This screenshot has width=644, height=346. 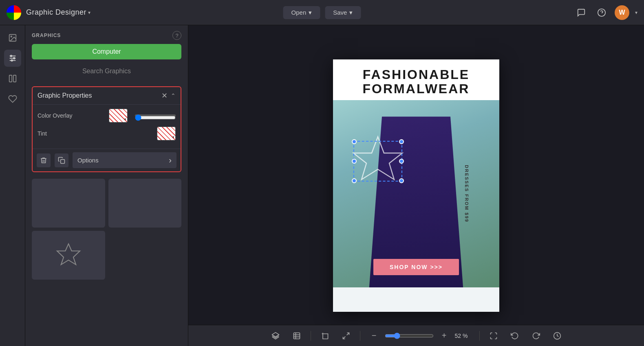 What do you see at coordinates (107, 116) in the screenshot?
I see `color-overlay-row: Color Overlay ▾` at bounding box center [107, 116].